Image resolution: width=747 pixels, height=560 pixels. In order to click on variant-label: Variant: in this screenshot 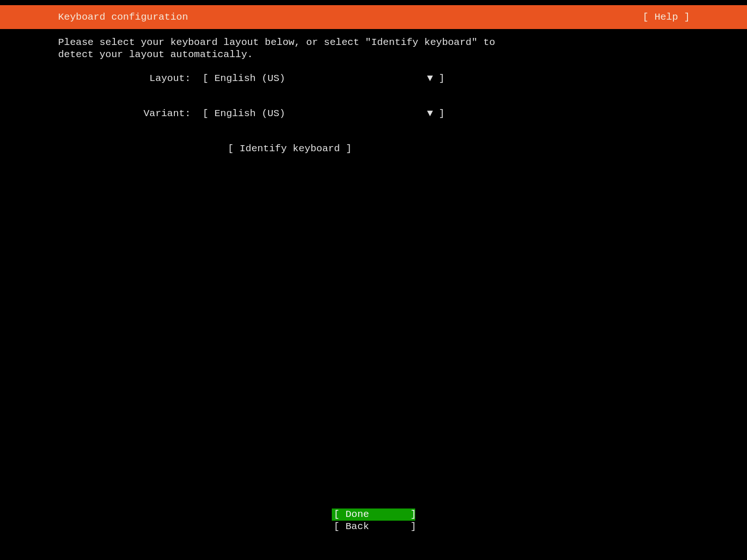, I will do `click(125, 113)`.